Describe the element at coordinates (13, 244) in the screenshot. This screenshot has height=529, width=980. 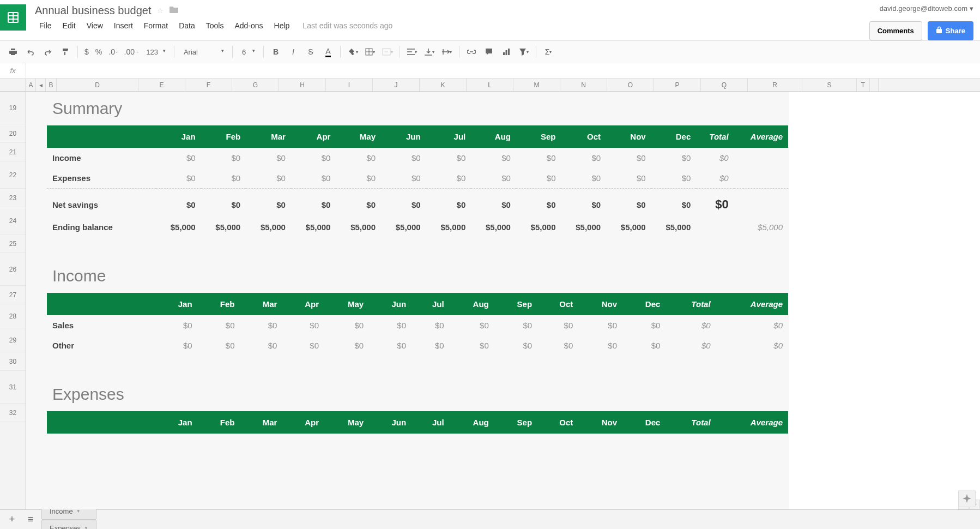
I see `row-header: 25` at that location.